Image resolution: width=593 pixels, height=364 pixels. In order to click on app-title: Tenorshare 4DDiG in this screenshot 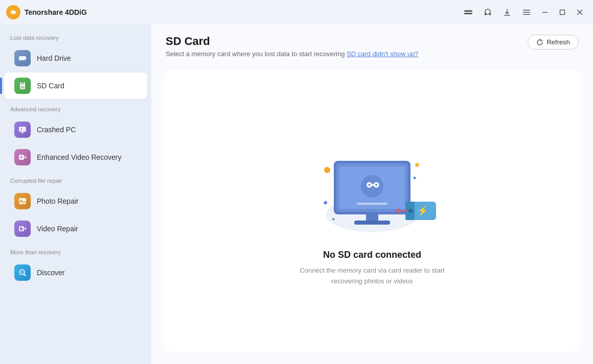, I will do `click(56, 12)`.